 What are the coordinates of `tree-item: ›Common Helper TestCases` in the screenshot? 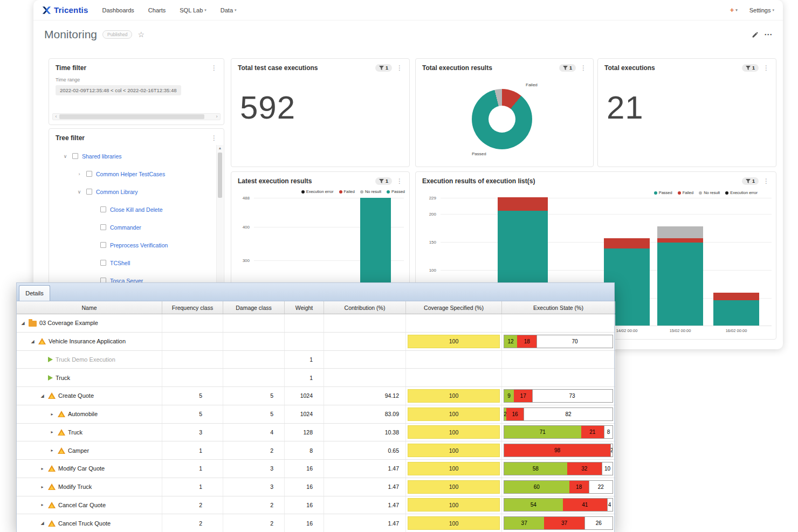 It's located at (132, 174).